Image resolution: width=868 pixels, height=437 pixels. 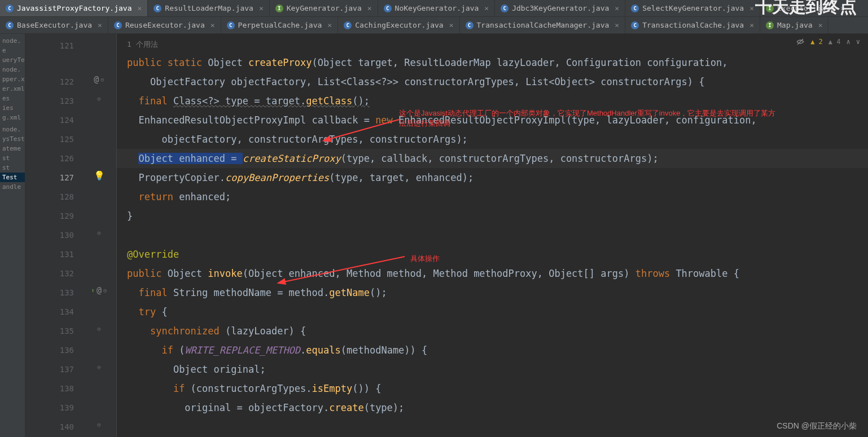 What do you see at coordinates (12, 60) in the screenshot?
I see `project-item: ueryTe` at bounding box center [12, 60].